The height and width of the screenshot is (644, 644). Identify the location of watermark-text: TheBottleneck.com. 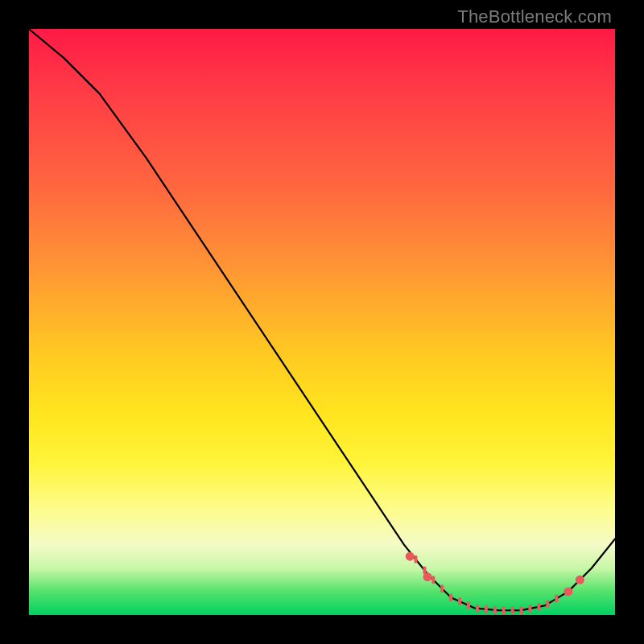
(535, 17).